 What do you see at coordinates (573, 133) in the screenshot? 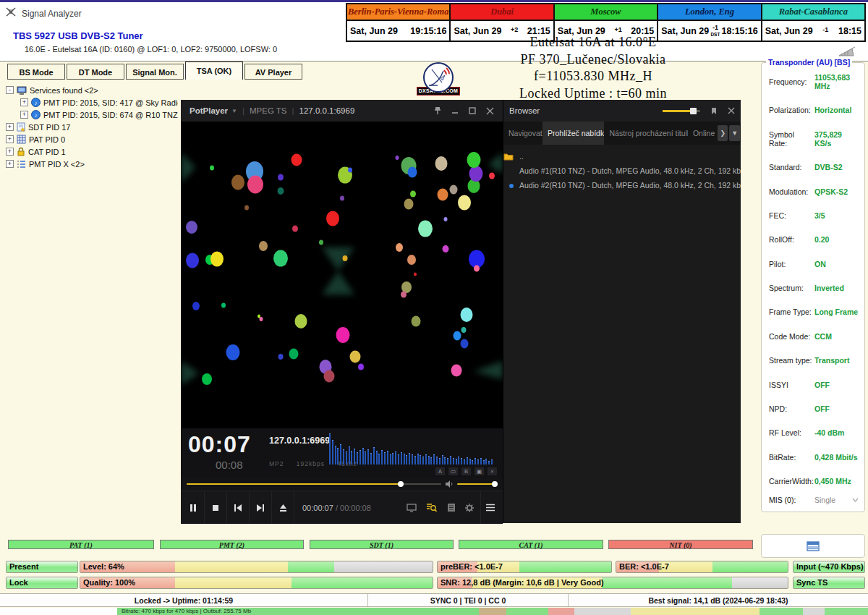
I see `browser-tab-prohl-e-nab-dky: Prohlížeč nabídky` at bounding box center [573, 133].